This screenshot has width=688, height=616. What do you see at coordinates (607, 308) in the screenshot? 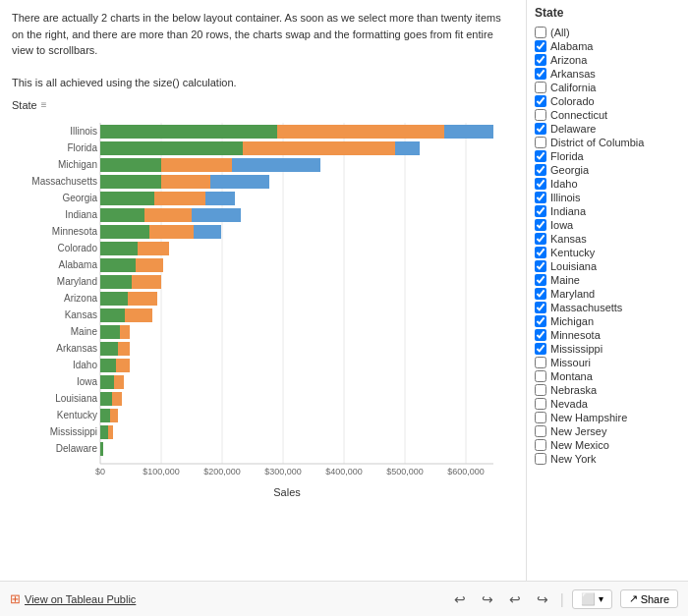
I see `filter-item-massachusetts: Massachusetts` at bounding box center [607, 308].